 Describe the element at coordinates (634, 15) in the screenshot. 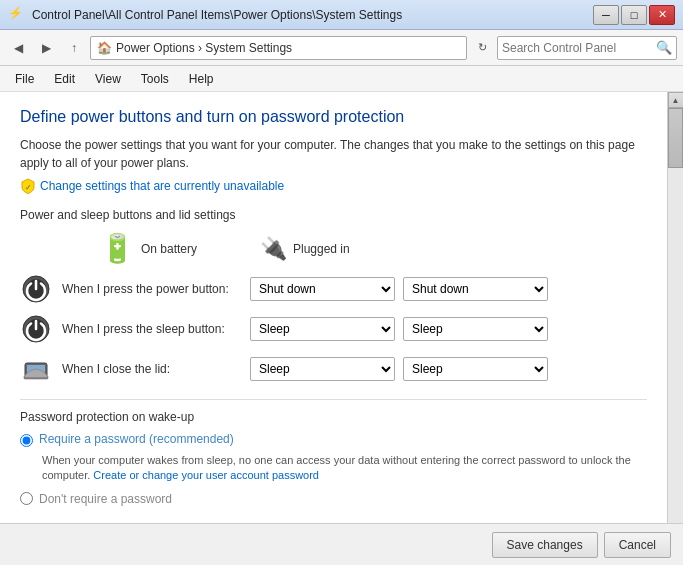

I see `title-bar-buttons: ─ □ ✕` at that location.